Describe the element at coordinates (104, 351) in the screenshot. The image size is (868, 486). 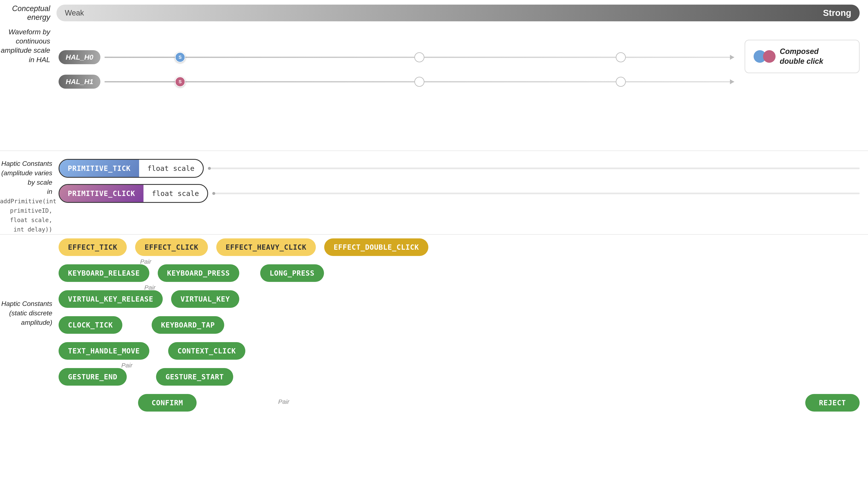
I see `text-handle-move-pill: TEXT_HANDLE_MOVE` at that location.